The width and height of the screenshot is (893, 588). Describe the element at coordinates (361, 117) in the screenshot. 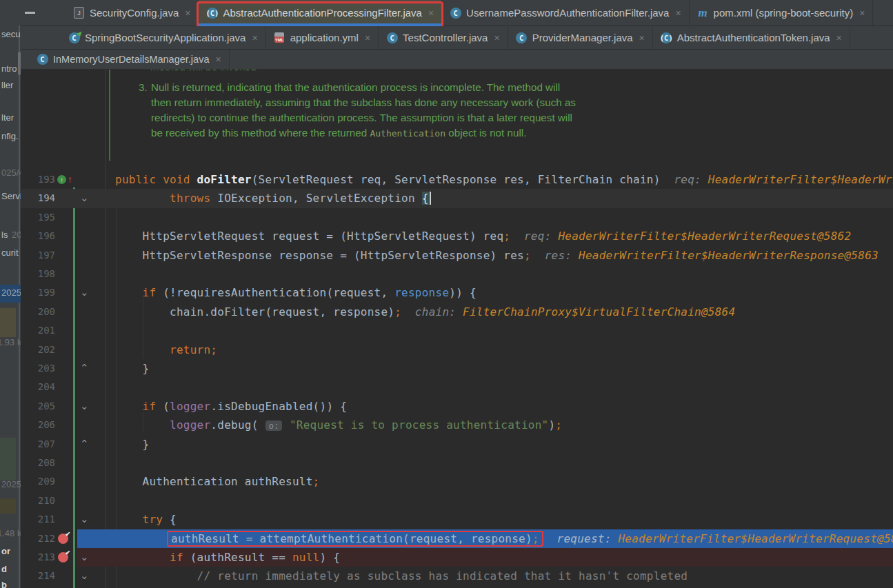

I see `doc-comment-line: redirects) to continue the authenticatio…` at that location.